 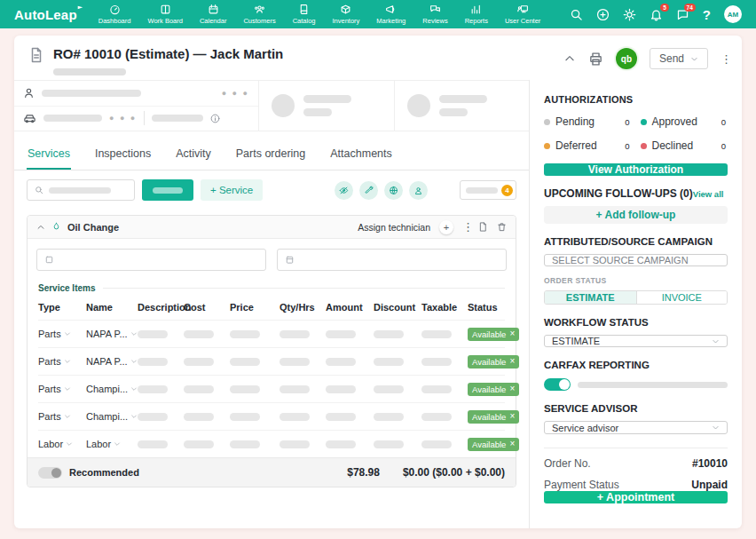 I want to click on add-appointment-button: + Appointment, so click(x=635, y=497).